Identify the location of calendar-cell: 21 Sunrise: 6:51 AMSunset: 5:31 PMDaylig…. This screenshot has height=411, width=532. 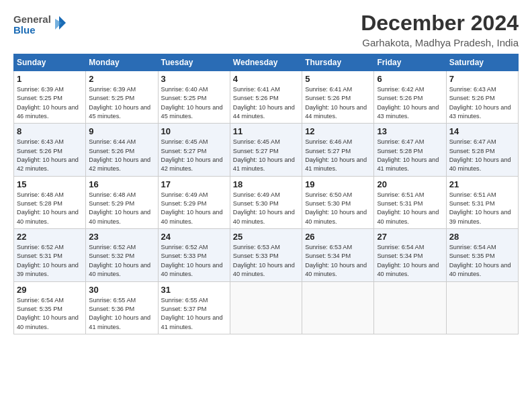
(482, 202).